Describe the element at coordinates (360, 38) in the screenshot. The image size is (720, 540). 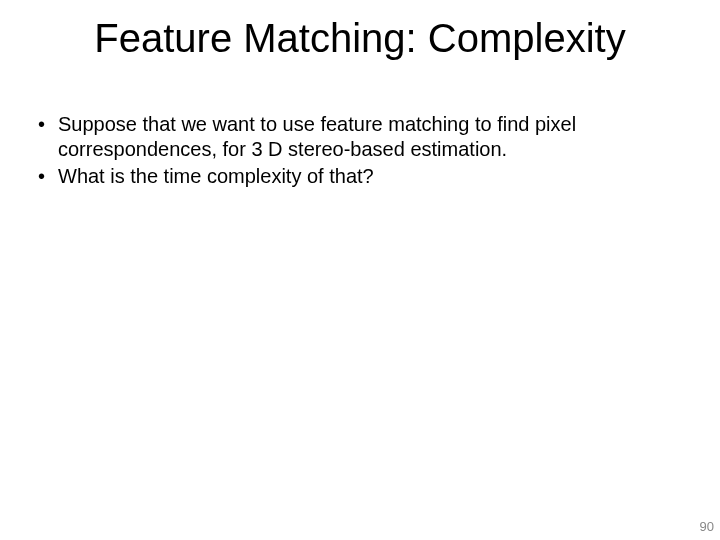
I see `slide-title: Feature Matching: Complexity` at that location.